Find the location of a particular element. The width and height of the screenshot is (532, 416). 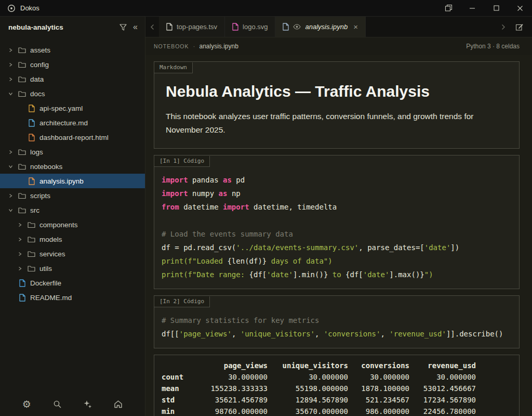

table-cell: mean is located at coordinates (178, 388).